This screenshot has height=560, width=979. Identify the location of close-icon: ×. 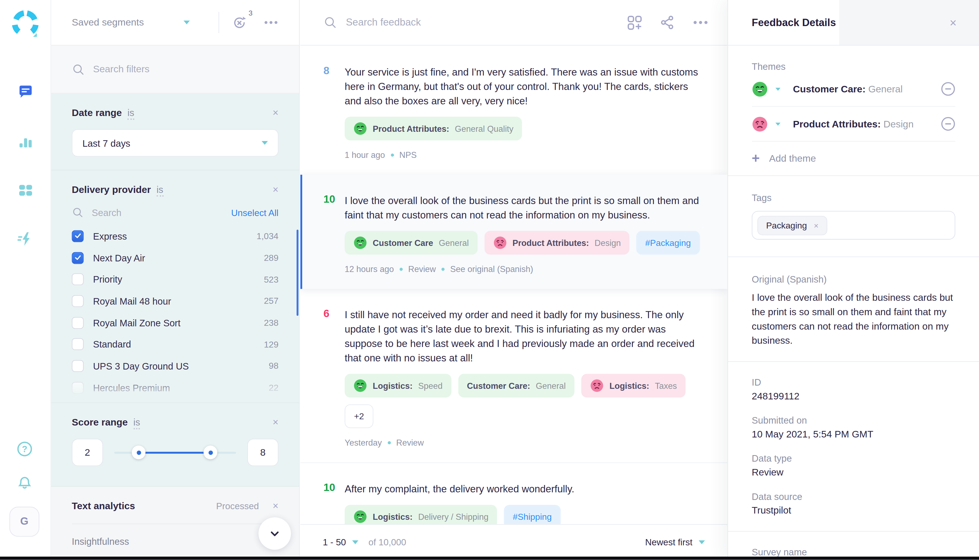
(953, 22).